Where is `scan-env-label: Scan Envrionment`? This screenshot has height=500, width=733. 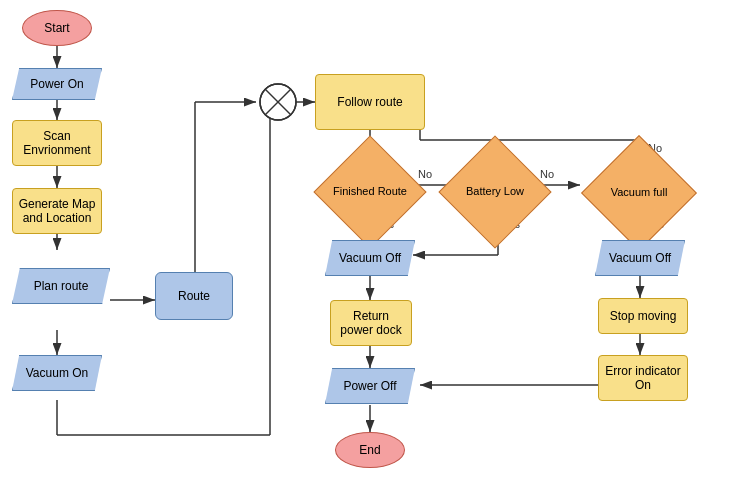 scan-env-label: Scan Envrionment is located at coordinates (56, 143).